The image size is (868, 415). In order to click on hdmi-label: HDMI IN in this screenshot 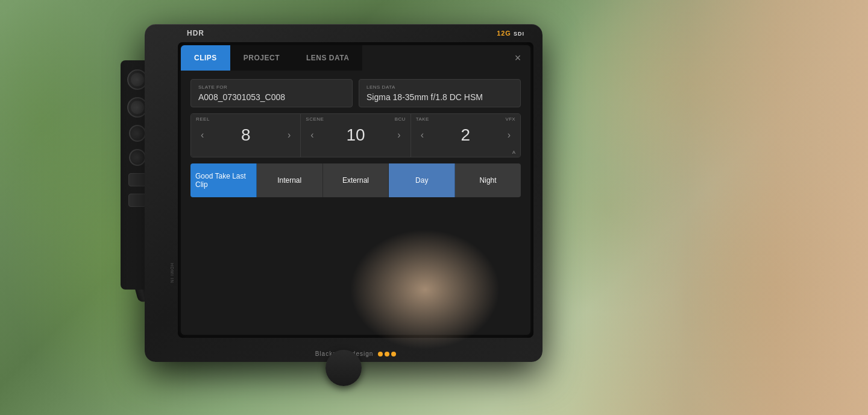, I will do `click(172, 273)`.